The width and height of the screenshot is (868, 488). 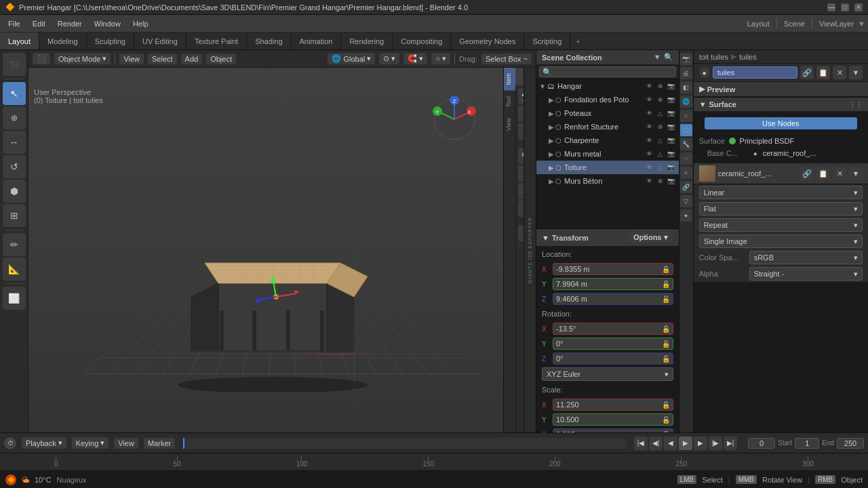 What do you see at coordinates (14, 191) in the screenshot?
I see `scale-tool-btn: ⬢` at bounding box center [14, 191].